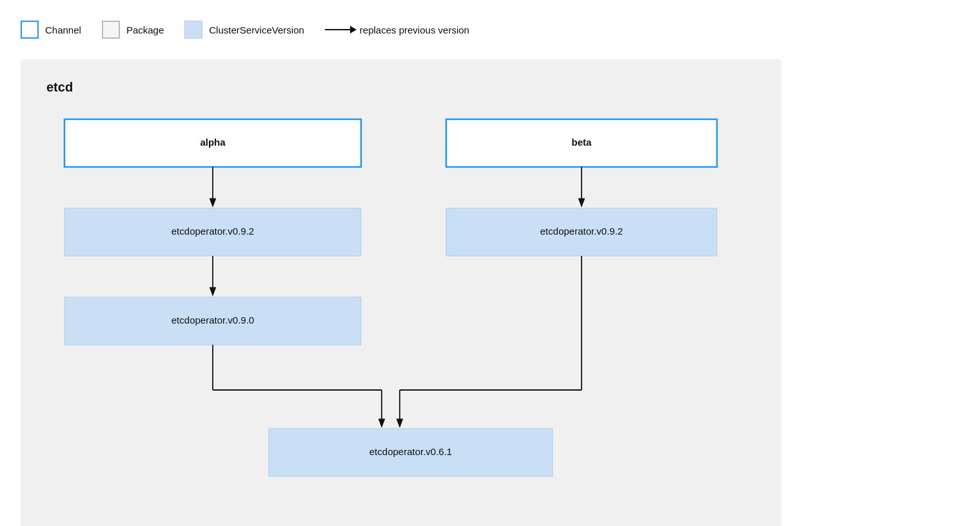 The width and height of the screenshot is (980, 526). What do you see at coordinates (397, 30) in the screenshot?
I see `legend-arrow: replaces previous version` at bounding box center [397, 30].